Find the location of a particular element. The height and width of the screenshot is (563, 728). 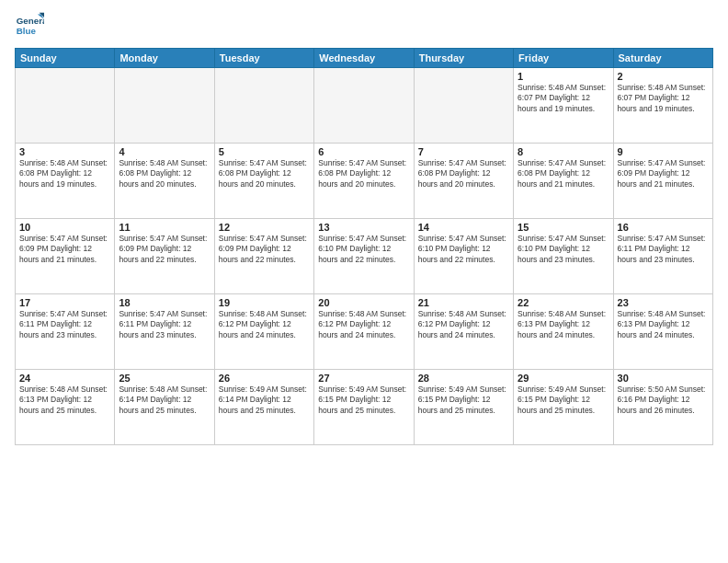

calendar-week-row: 10Sunrise: 5:47 AM Sunset: 6:09 PM Dayli… is located at coordinates (364, 257).